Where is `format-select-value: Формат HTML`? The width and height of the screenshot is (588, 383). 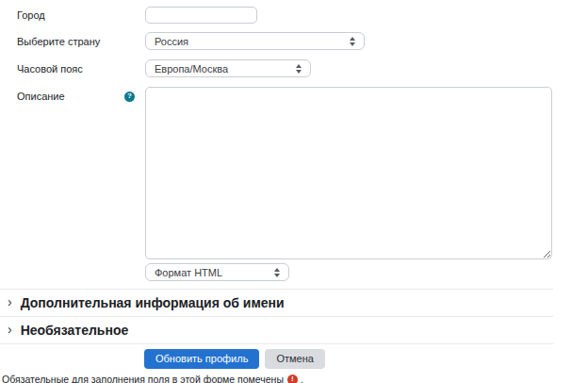 format-select-value: Формат HTML is located at coordinates (188, 273).